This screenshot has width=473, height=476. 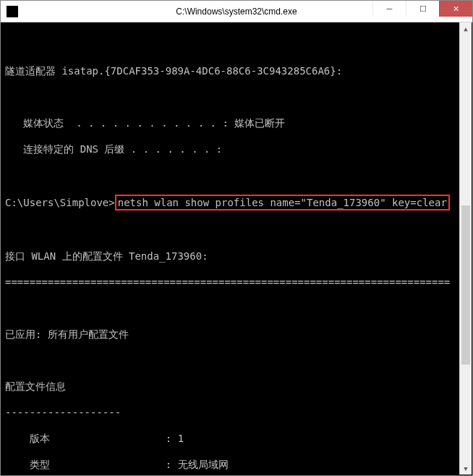 I want to click on command-text: netsh wlan show profiles name="Tenda_173…, so click(x=282, y=203).